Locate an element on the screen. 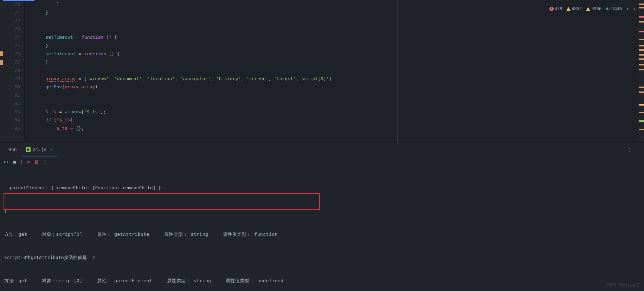 The height and width of the screenshot is (291, 644). line-number: 82 is located at coordinates (11, 103).